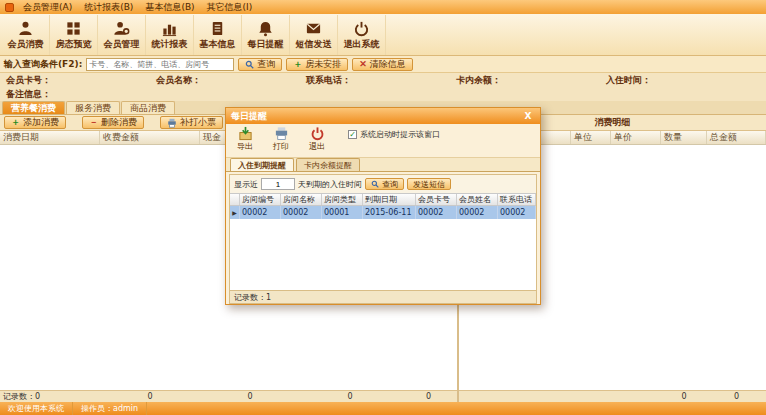 The height and width of the screenshot is (415, 766). I want to click on filter-suffix-label: 天到期的入住时间, so click(330, 184).